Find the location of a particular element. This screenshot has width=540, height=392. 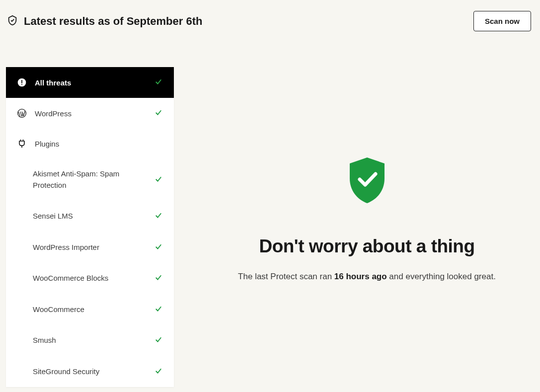

main-subtitle: The last Protect scan ran 16 hours ago a… is located at coordinates (367, 277).